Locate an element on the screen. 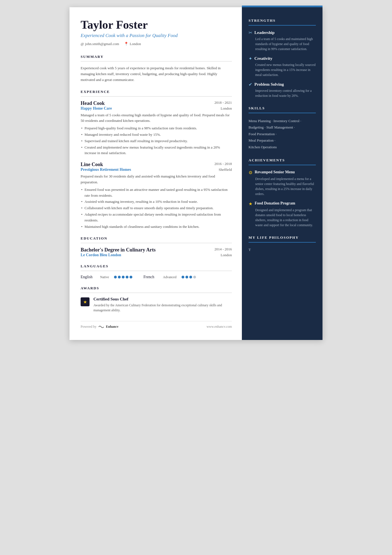 The image size is (392, 555). skill-item: Meal Preparation · is located at coordinates (262, 140).